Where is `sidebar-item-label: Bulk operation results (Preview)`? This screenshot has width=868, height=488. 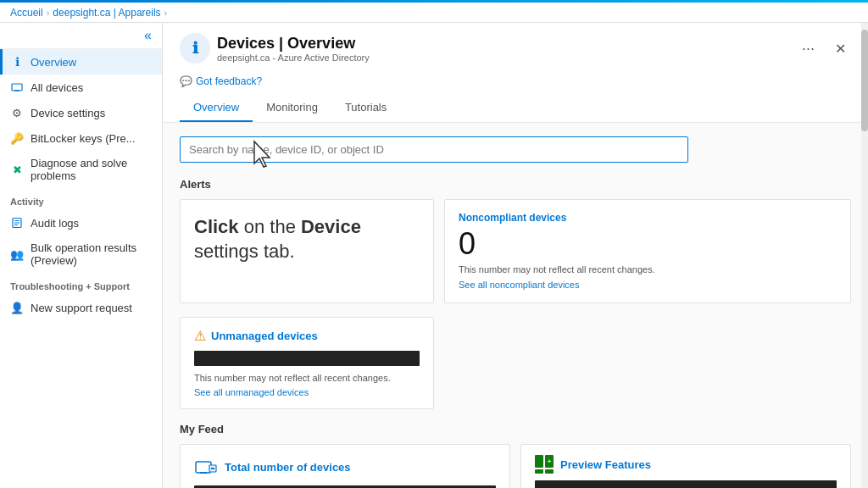
sidebar-item-label: Bulk operation results (Preview) is located at coordinates (92, 254).